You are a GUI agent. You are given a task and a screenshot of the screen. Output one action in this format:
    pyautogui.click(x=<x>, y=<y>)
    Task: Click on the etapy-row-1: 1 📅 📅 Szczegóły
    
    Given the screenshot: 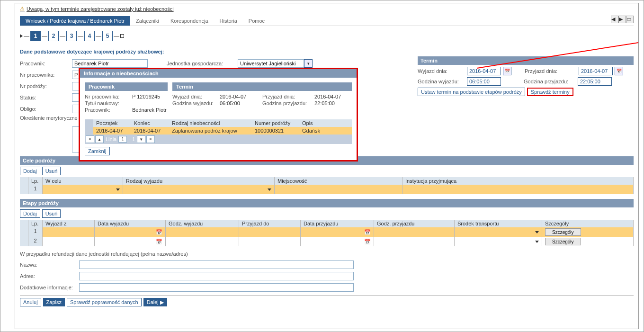 What is the action you would take?
    pyautogui.click(x=327, y=232)
    